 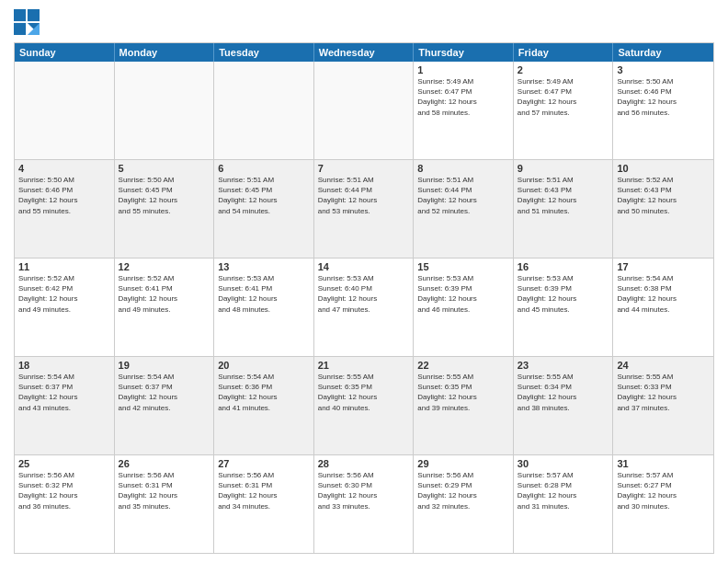 What do you see at coordinates (664, 209) in the screenshot?
I see `calendar-cell: 10Sunrise: 5:52 AM Sunset: 6:43 PM Dayli…` at bounding box center [664, 209].